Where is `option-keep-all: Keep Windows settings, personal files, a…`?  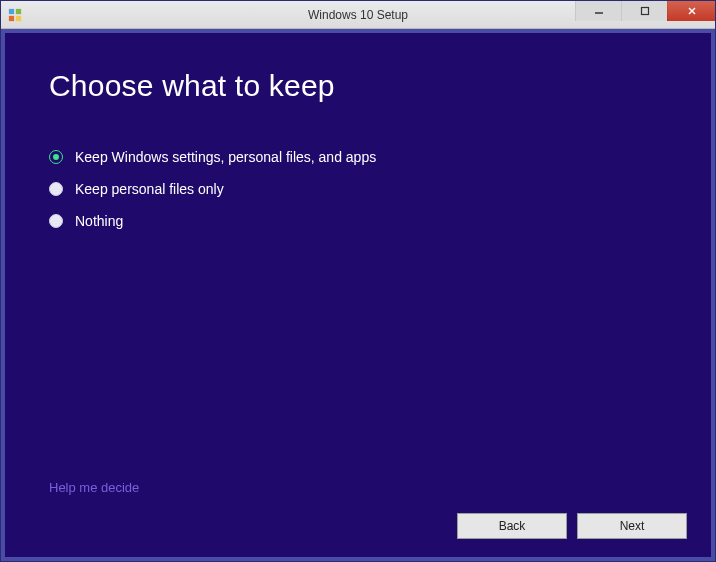 option-keep-all: Keep Windows settings, personal files, a… is located at coordinates (358, 157).